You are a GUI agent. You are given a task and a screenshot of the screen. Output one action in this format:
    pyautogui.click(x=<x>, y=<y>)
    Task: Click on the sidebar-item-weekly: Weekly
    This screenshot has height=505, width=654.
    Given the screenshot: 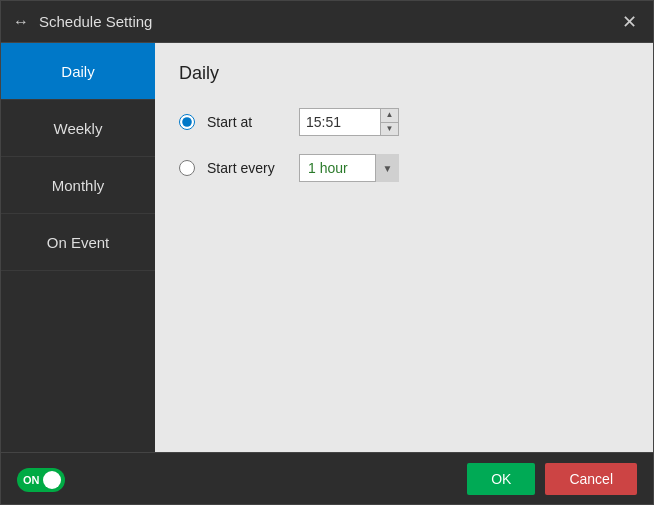 What is the action you would take?
    pyautogui.click(x=78, y=128)
    